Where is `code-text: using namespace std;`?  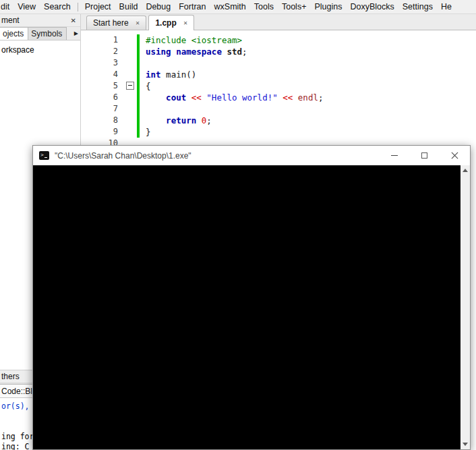
code-text: using namespace std; is located at coordinates (194, 51).